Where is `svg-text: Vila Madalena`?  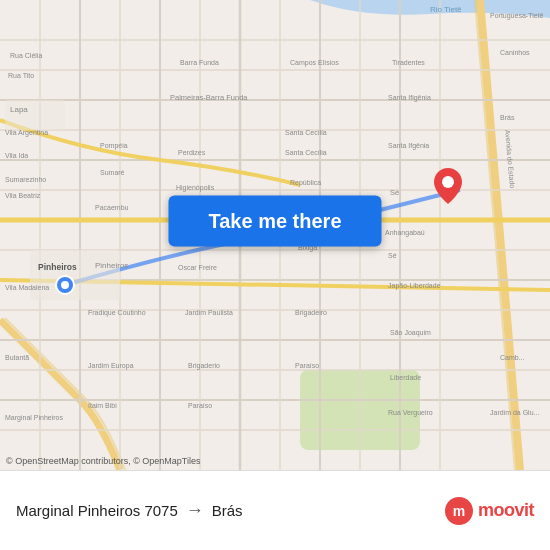
svg-text: Vila Madalena is located at coordinates (27, 288).